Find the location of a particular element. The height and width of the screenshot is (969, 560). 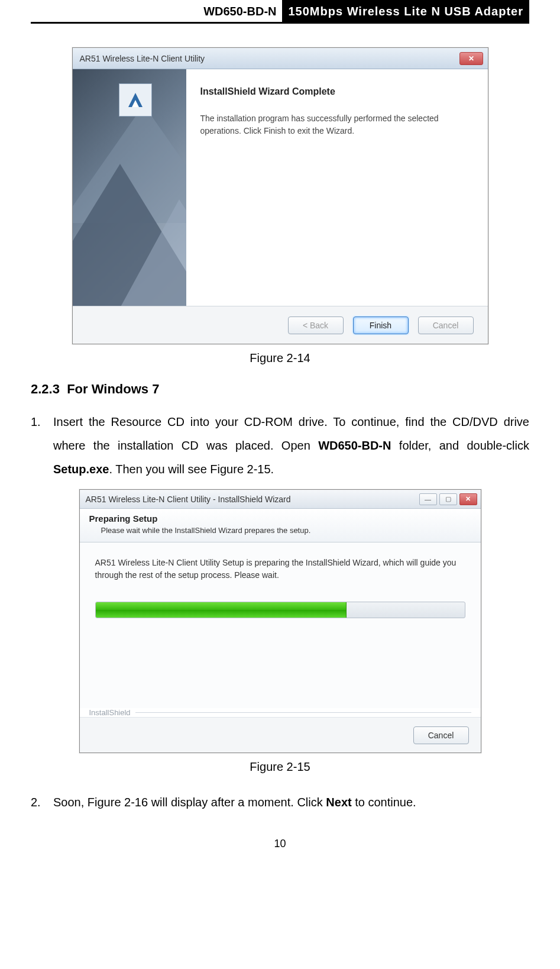

step-1-text: Insert the Resource CD into your CD-ROM … is located at coordinates (291, 445).